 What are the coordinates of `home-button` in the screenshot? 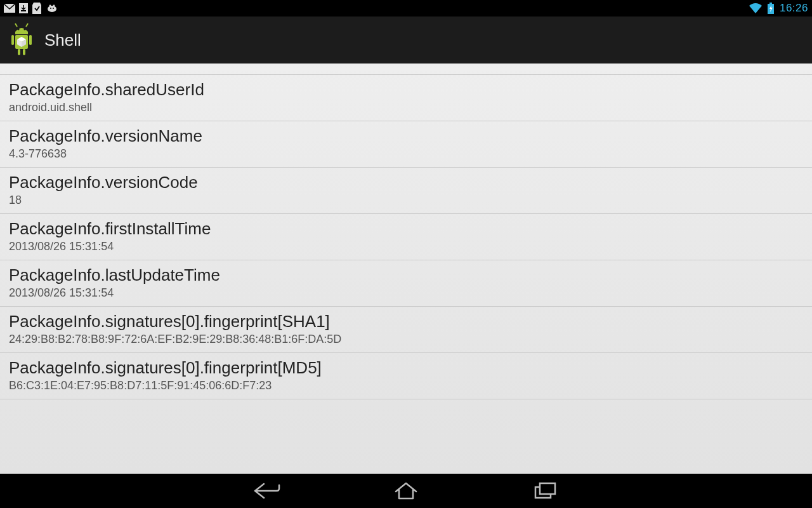 It's located at (406, 491).